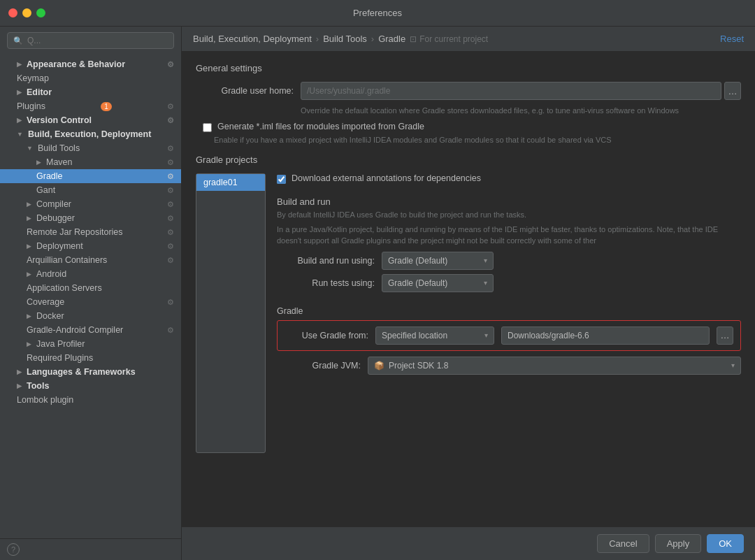 The image size is (755, 560). Describe the element at coordinates (207, 127) in the screenshot. I see `generate-iml-checkbox` at that location.